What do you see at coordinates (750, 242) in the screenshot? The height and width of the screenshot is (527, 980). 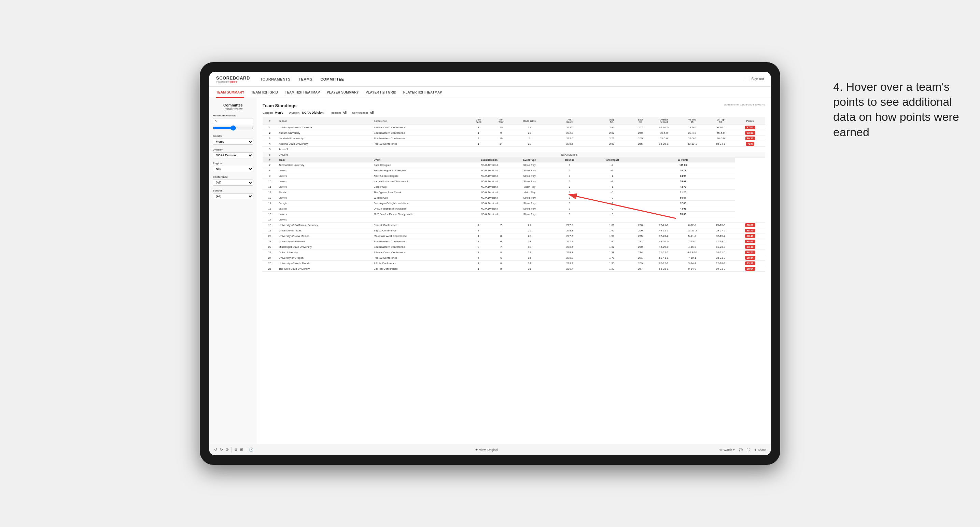 I see `cell-points: 88.43` at bounding box center [750, 242].